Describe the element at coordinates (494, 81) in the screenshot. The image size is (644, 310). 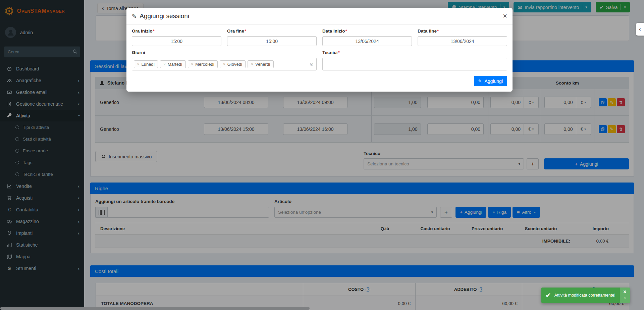
I see `modal-add-label: Aggiungi` at that location.